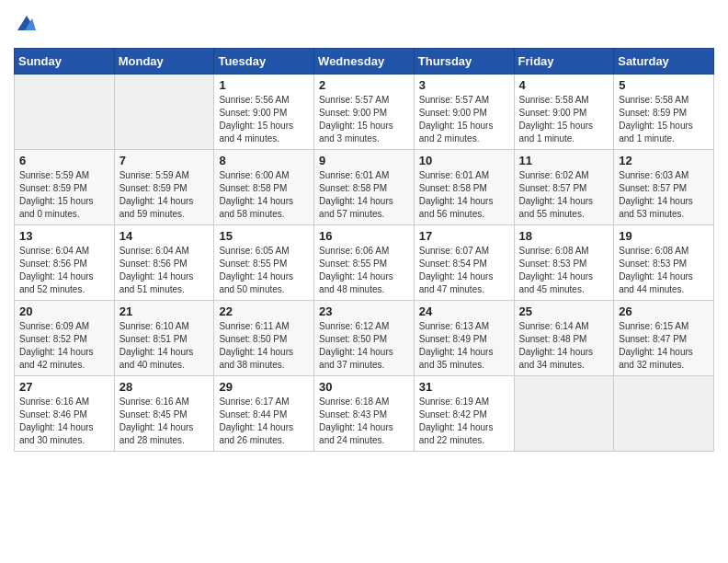  I want to click on day-number: 21, so click(165, 311).